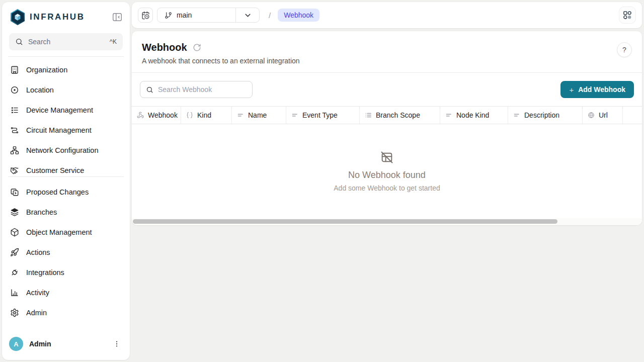 This screenshot has width=644, height=362. What do you see at coordinates (150, 89) in the screenshot?
I see `search-icon` at bounding box center [150, 89].